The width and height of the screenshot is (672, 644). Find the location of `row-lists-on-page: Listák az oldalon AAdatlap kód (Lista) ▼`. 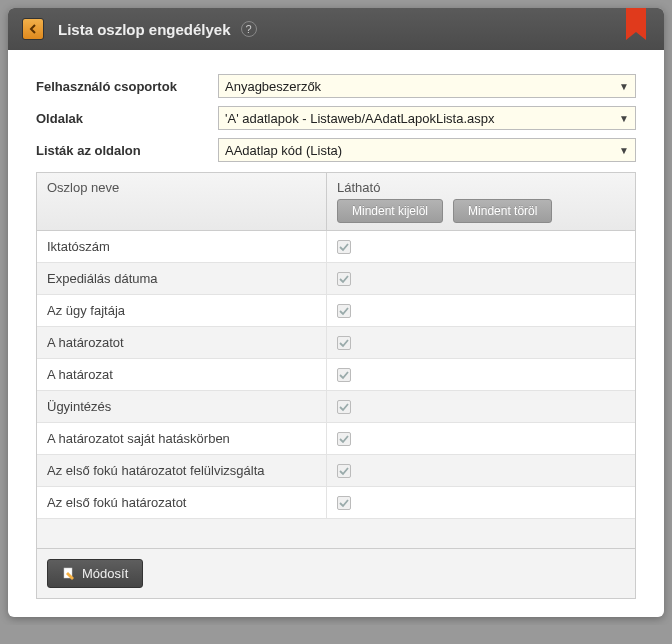

row-lists-on-page: Listák az oldalon AAdatlap kód (Lista) ▼ is located at coordinates (336, 150).